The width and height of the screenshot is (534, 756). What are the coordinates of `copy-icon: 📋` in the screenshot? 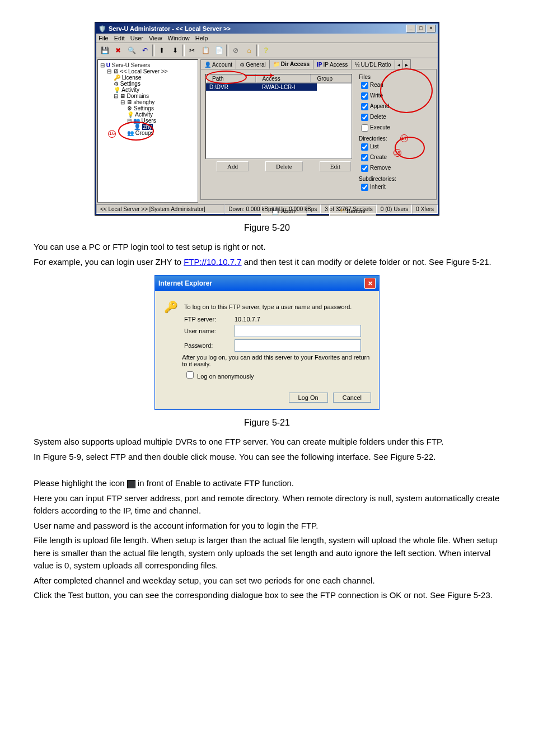 It's located at (205, 50).